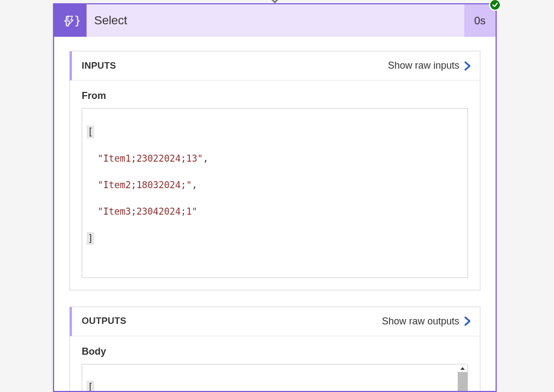 The width and height of the screenshot is (554, 392). What do you see at coordinates (150, 158) in the screenshot?
I see `json-string: "Item1;23022024;13"` at bounding box center [150, 158].